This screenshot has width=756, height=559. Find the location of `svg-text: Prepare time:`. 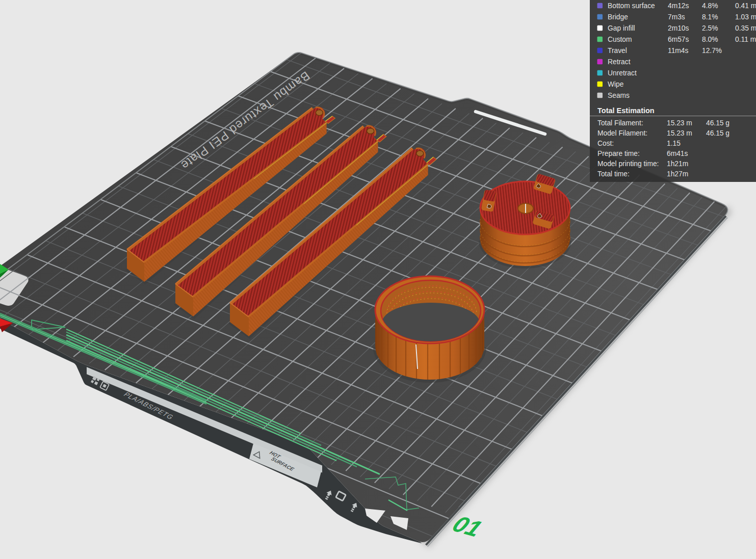

svg-text: Prepare time: is located at coordinates (619, 154).